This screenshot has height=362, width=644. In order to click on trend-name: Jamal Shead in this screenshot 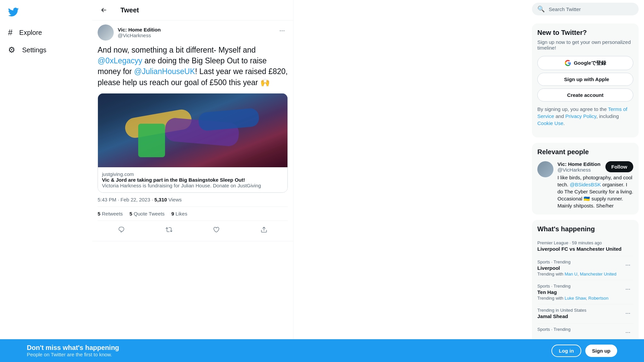, I will do `click(562, 316)`.